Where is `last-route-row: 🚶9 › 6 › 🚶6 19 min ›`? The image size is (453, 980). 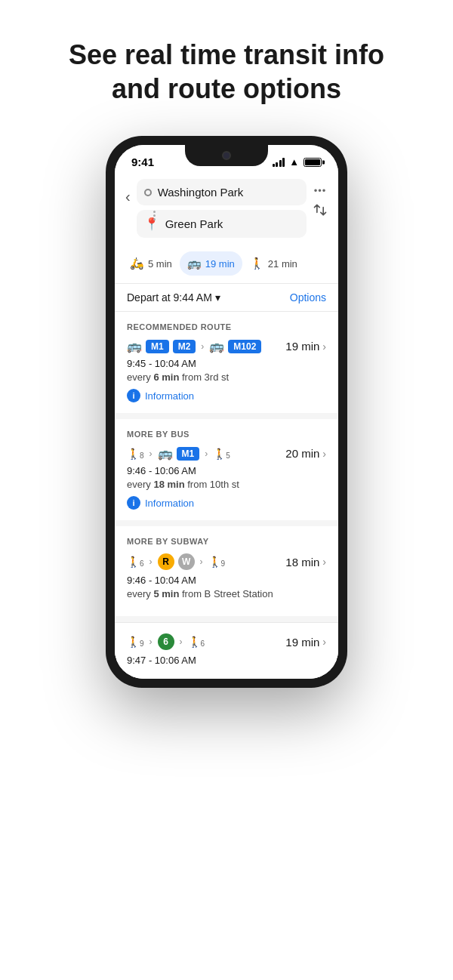
last-route-row: 🚶9 › 6 › 🚶6 19 min › is located at coordinates (226, 642).